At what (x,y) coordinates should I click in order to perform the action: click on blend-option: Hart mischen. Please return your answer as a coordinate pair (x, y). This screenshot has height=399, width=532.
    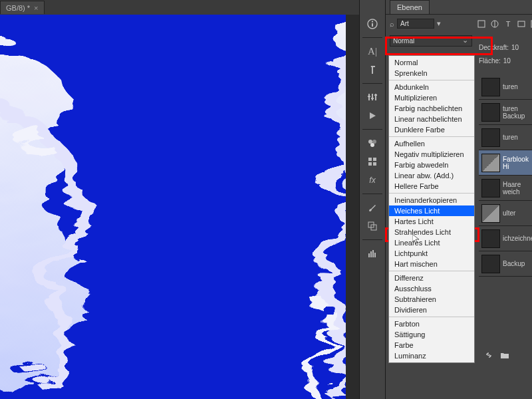
    Looking at the image, I should click on (432, 264).